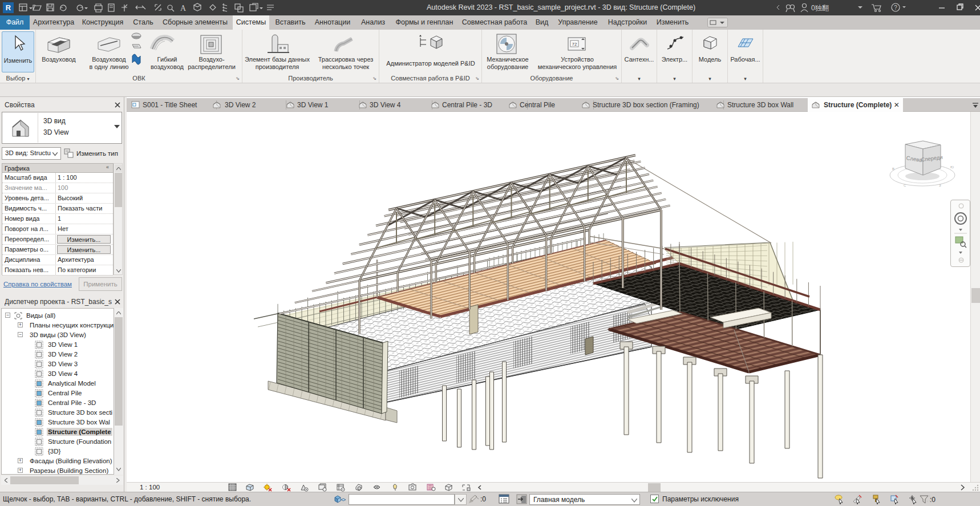 Image resolution: width=980 pixels, height=506 pixels. Describe the element at coordinates (184, 8) in the screenshot. I see `svg-text: A` at that location.